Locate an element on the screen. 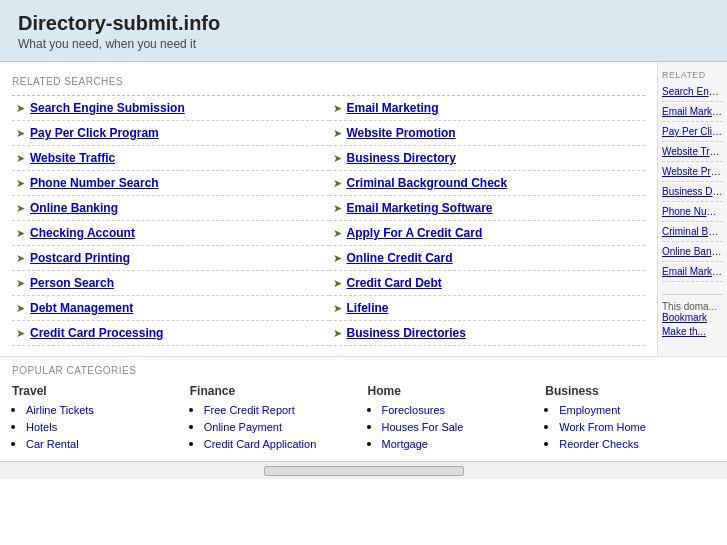 This screenshot has width=727, height=545. sidebar-link-5: Business Direct... is located at coordinates (692, 194).